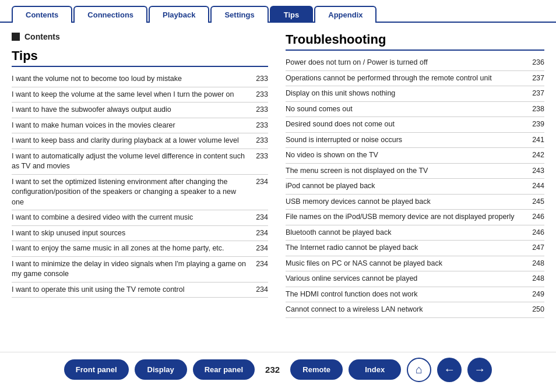  Describe the element at coordinates (179, 14) in the screenshot. I see `tab-playback: Playback` at that location.